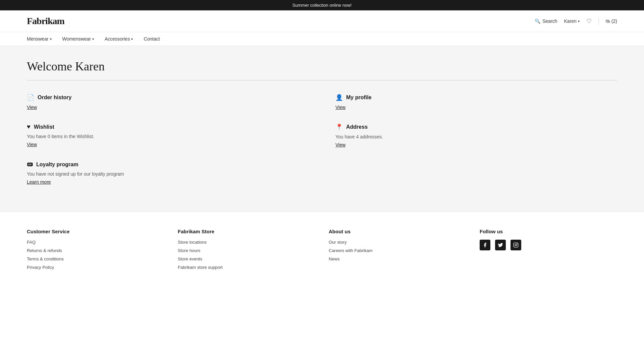 This screenshot has width=644, height=362. Describe the element at coordinates (397, 251) in the screenshot. I see `footer-link-careers: Careers with Fabrikam` at that location.